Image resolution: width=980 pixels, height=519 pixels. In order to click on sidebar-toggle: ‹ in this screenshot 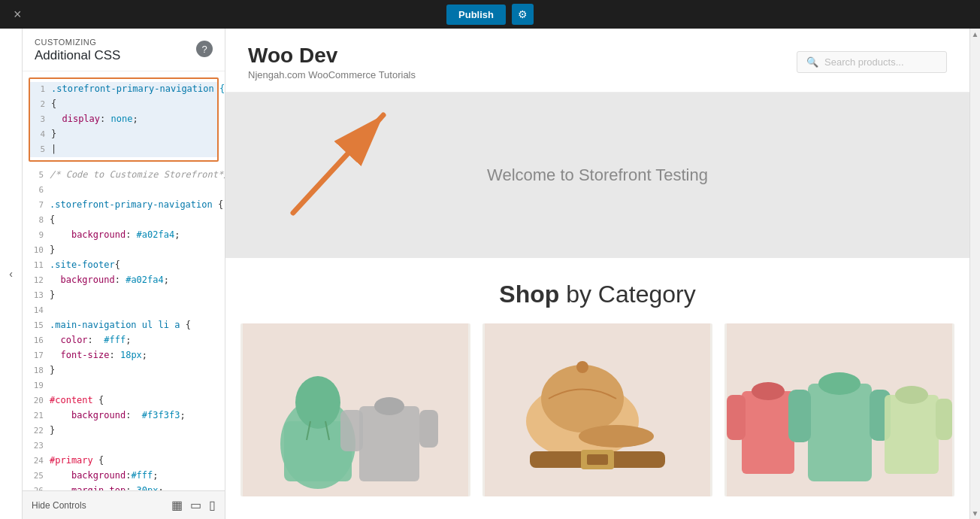, I will do `click(11, 274)`.